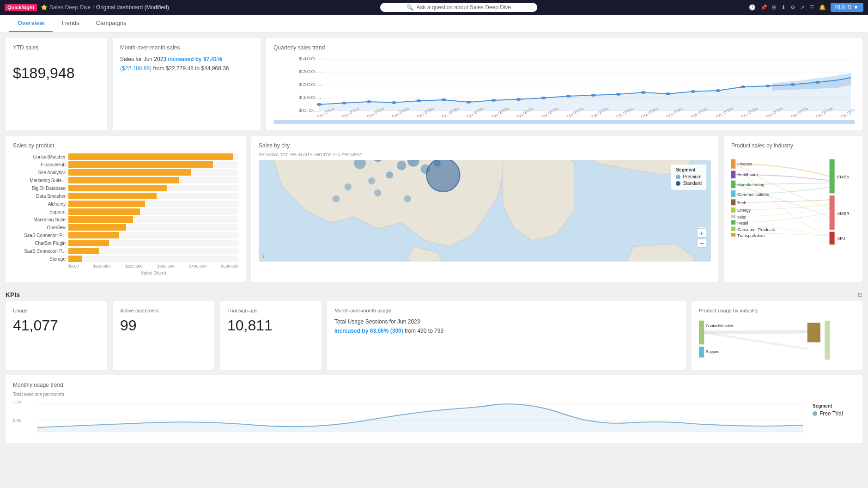  I want to click on bar-label-8: Marketing Suite, so click(41, 220).